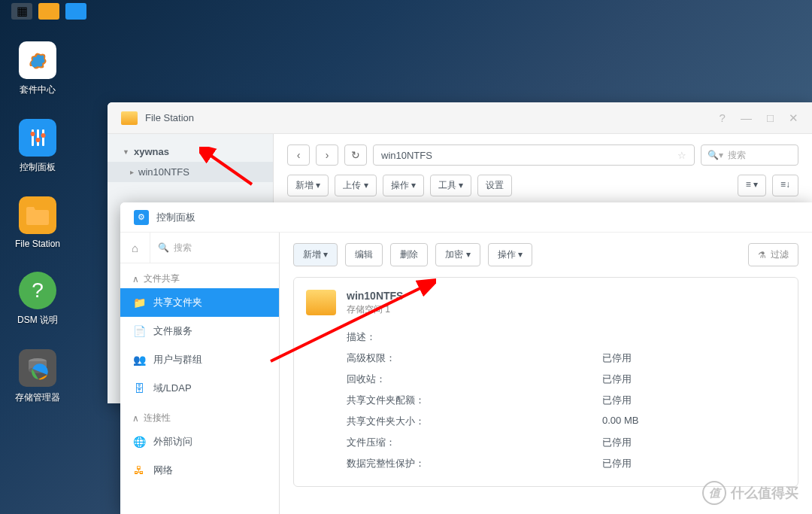  I want to click on desktop-icon-dsm-help: ? DSM 说明, so click(38, 300).